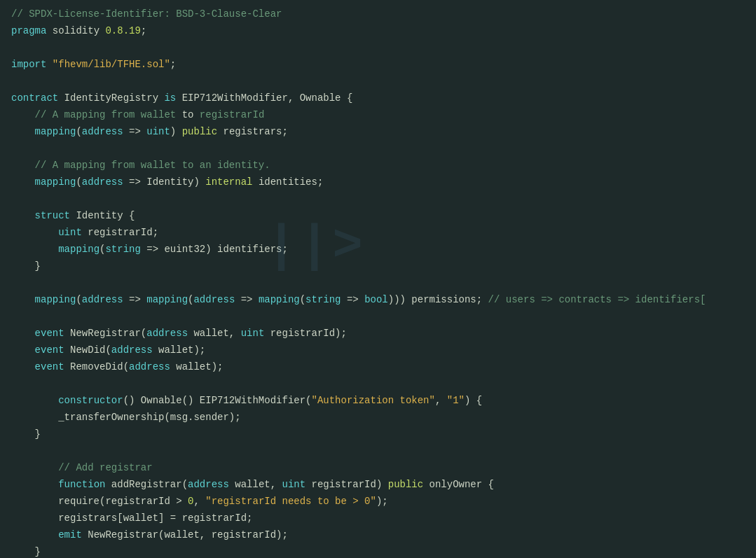 Image resolution: width=756 pixels, height=558 pixels. I want to click on code-line-20: event NewRegistrar(address wallet, uint …, so click(378, 333).